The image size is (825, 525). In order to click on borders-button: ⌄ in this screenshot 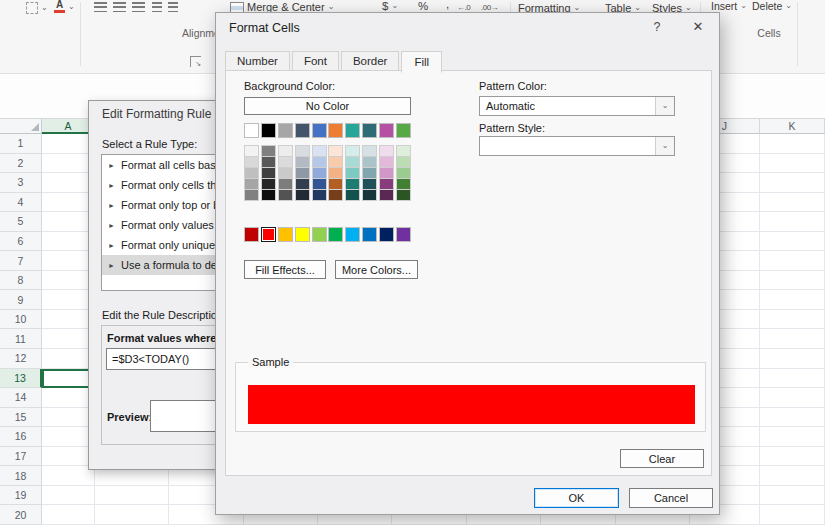, I will do `click(37, 8)`.